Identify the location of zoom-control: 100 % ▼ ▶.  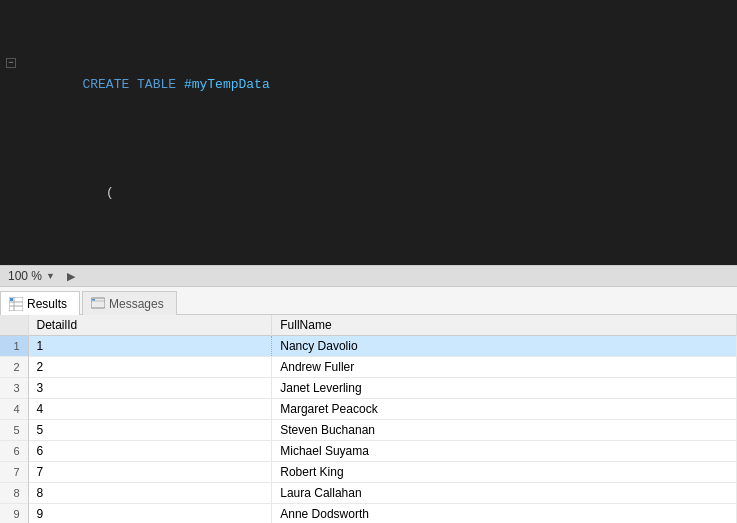
(42, 276).